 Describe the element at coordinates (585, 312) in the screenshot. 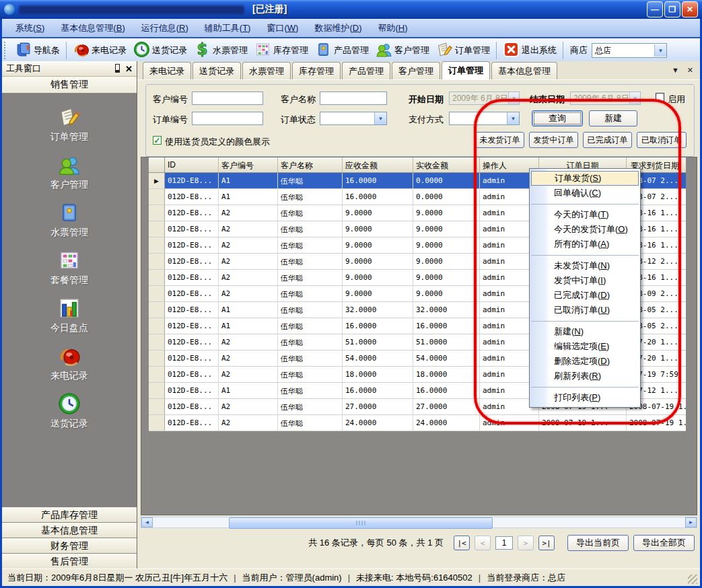

I see `context-menu-item: 已取消订单(U)` at that location.